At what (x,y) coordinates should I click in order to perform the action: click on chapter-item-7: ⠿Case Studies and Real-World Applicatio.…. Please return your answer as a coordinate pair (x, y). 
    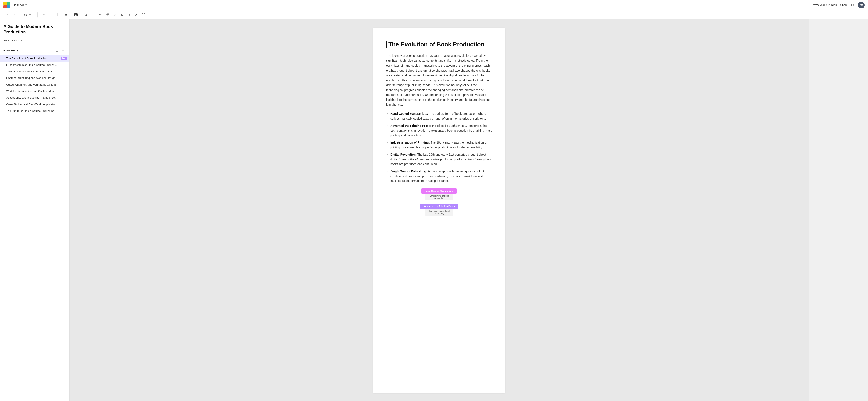
    Looking at the image, I should click on (35, 104).